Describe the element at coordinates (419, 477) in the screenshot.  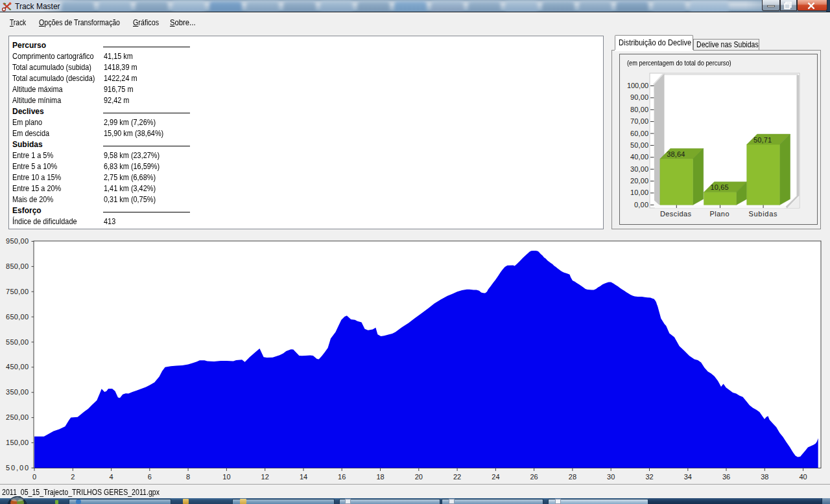
I see `svg-text: 20` at that location.